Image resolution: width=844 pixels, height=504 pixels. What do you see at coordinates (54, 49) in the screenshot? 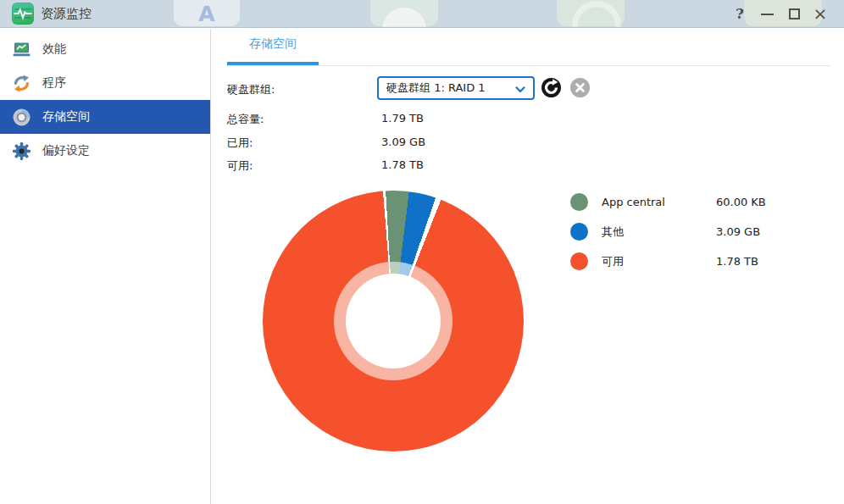
I see `sidebar-item-label: 效能` at bounding box center [54, 49].